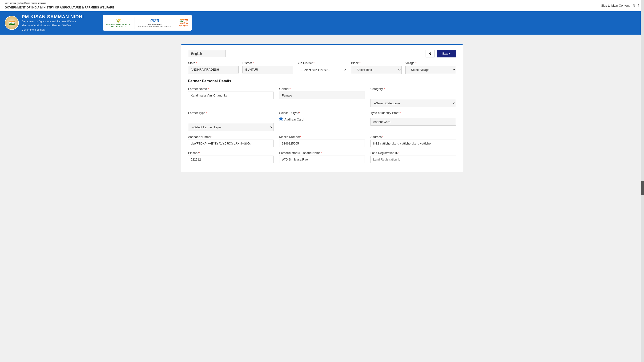  What do you see at coordinates (214, 70) in the screenshot?
I see `state-input` at bounding box center [214, 70].